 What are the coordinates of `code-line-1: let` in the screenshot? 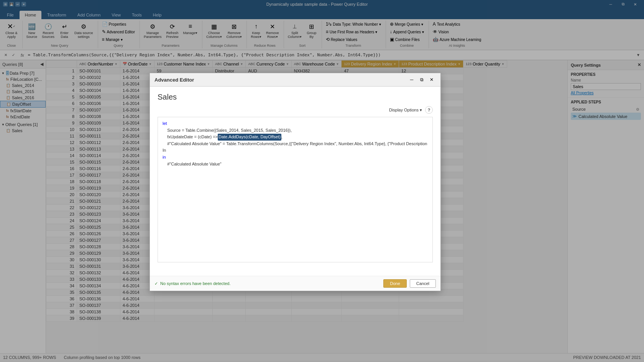 It's located at (295, 124).